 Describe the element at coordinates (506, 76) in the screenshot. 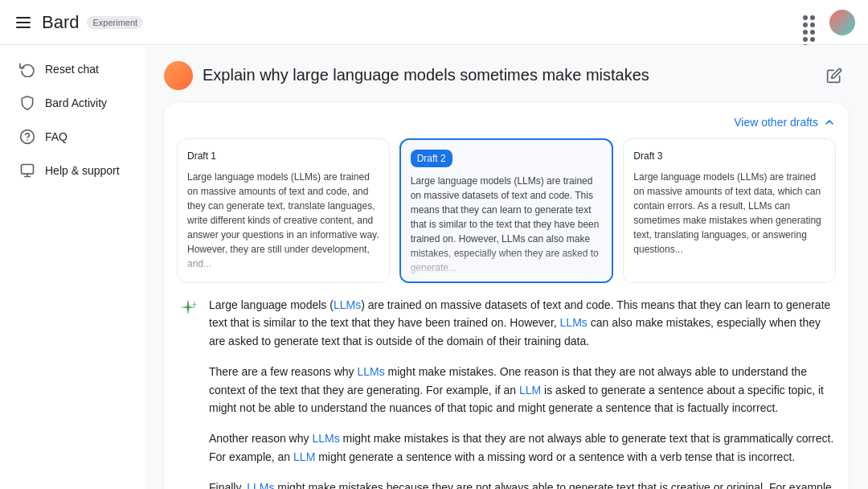

I see `question-row: Explain why large language models someti…` at that location.